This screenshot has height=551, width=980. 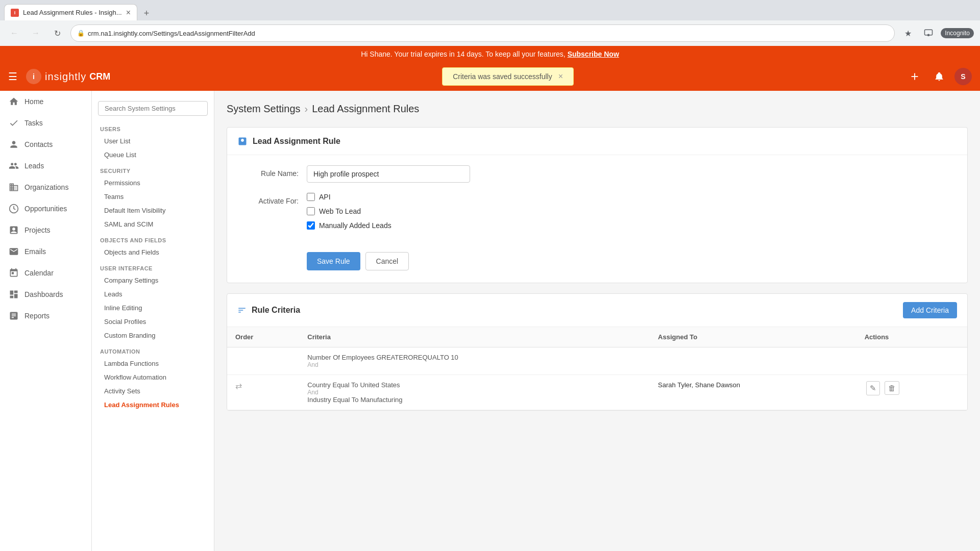 I want to click on logo: i insightly CRM, so click(x=68, y=77).